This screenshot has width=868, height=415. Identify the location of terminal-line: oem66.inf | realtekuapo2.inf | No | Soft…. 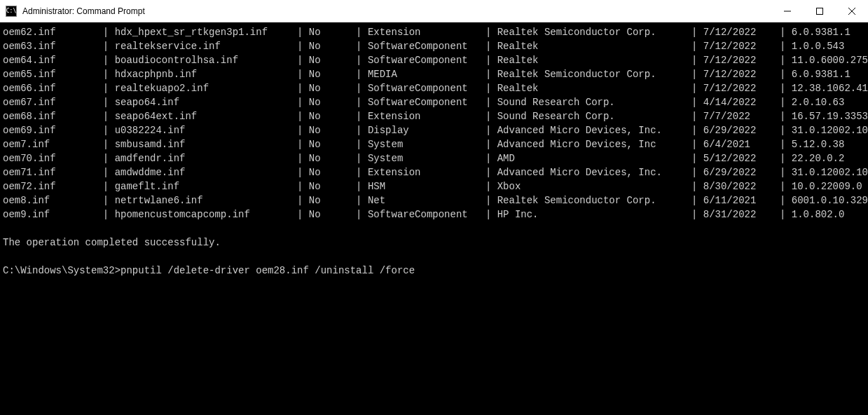
(436, 88).